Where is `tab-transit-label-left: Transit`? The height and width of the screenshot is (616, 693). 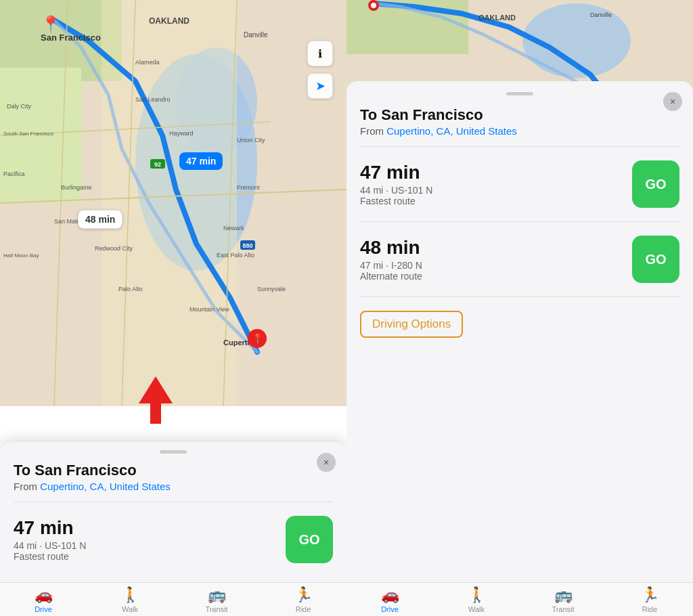 tab-transit-label-left: Transit is located at coordinates (217, 609).